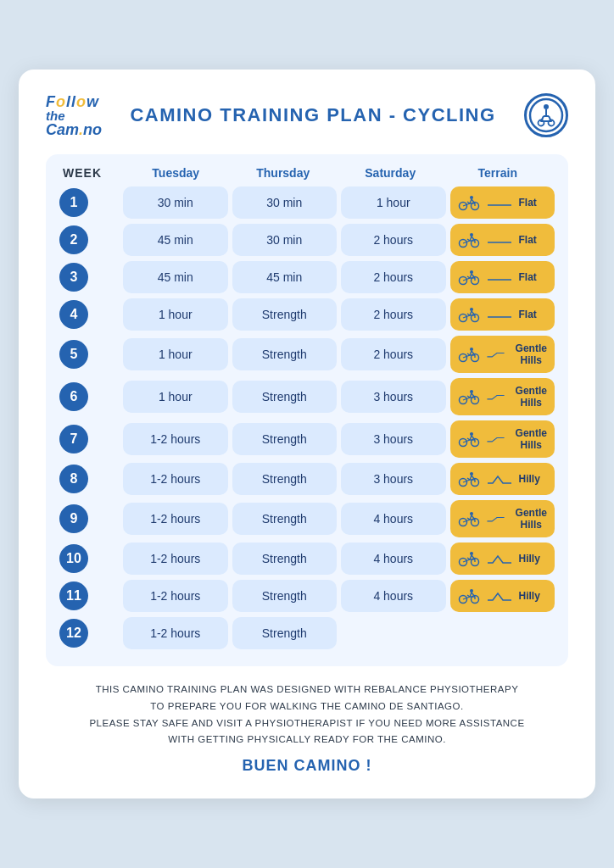 The width and height of the screenshot is (614, 868). What do you see at coordinates (74, 596) in the screenshot?
I see `week-number: 11` at bounding box center [74, 596].